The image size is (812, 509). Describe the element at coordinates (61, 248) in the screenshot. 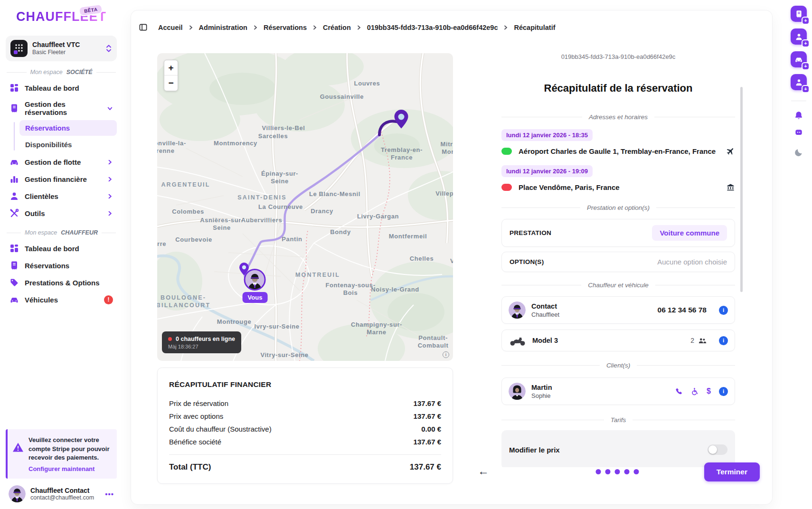

I see `sidebar-item-tableau-de-bord-chauffeur: Tableau de bord` at that location.